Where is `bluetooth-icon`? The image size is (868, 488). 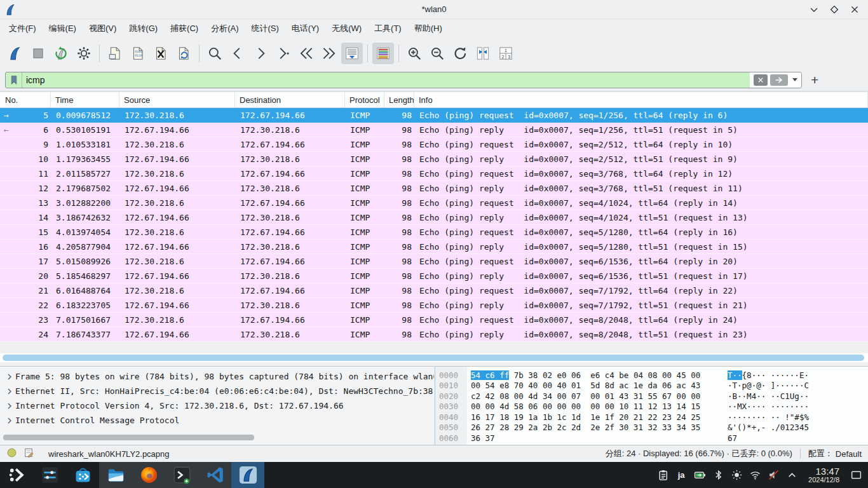
bluetooth-icon is located at coordinates (718, 475).